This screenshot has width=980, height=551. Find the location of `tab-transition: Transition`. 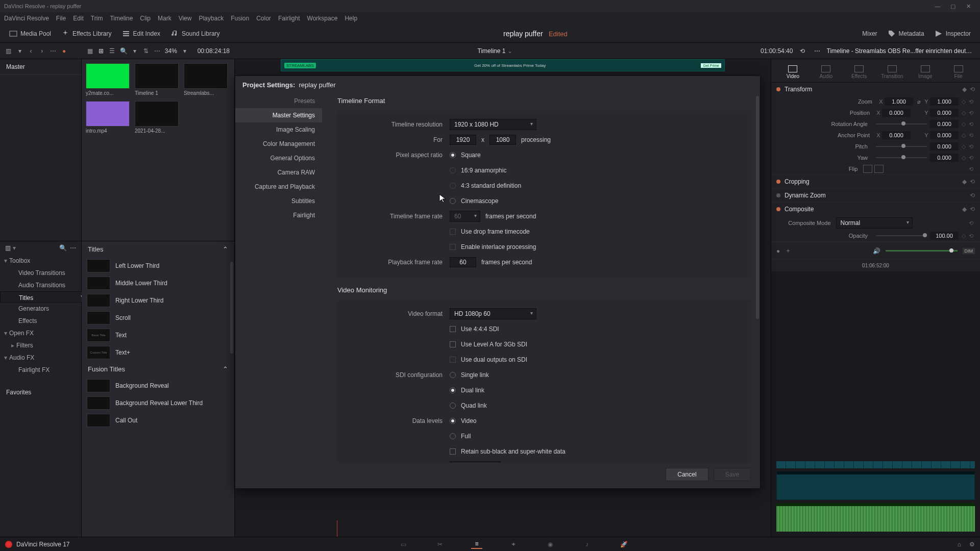

tab-transition: Transition is located at coordinates (892, 72).